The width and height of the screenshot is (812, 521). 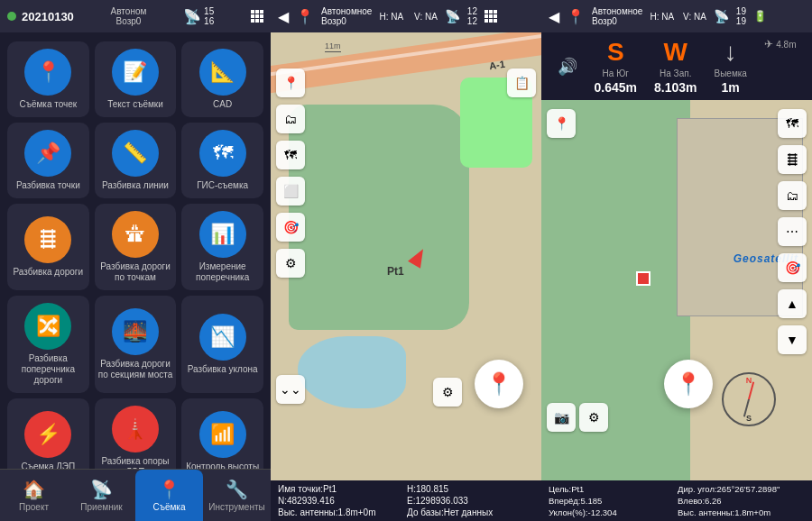 I want to click on p3-back-arrow: ◀, so click(x=554, y=16).